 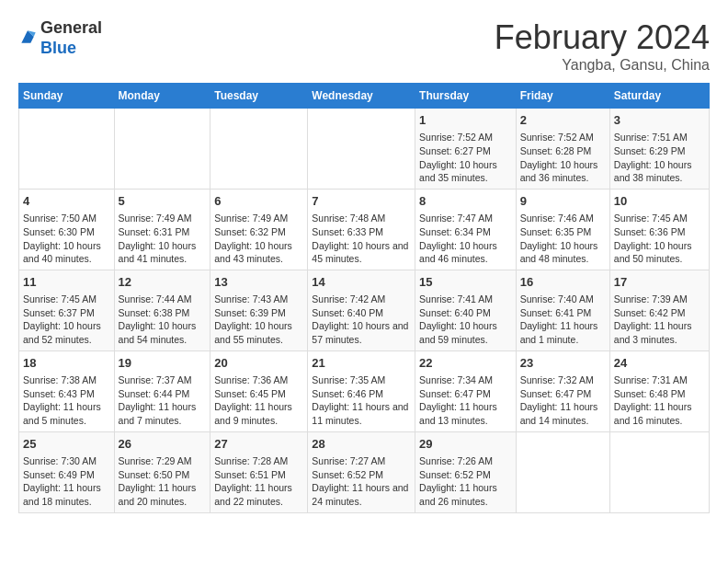 What do you see at coordinates (67, 229) in the screenshot?
I see `calendar-cell: 4Sunrise: 7:50 AMSunset: 6:30 PMDaylight…` at bounding box center [67, 229].